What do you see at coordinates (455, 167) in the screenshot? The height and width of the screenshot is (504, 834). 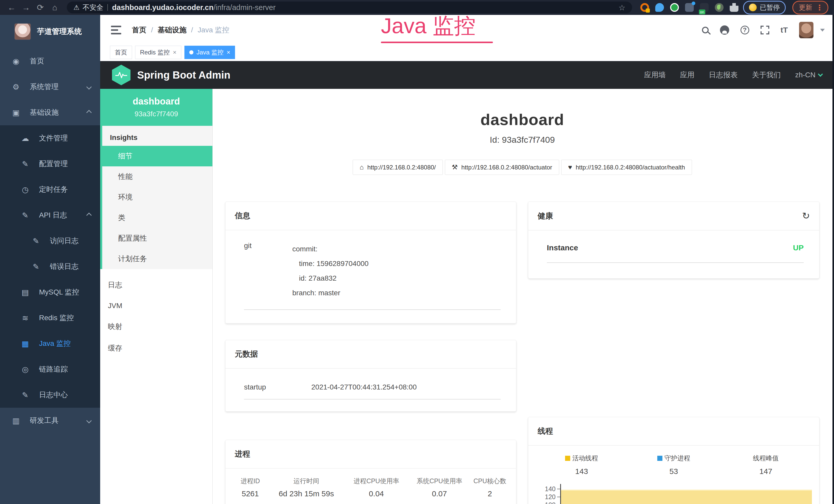 I see `wrench-icon: ⚒` at bounding box center [455, 167].